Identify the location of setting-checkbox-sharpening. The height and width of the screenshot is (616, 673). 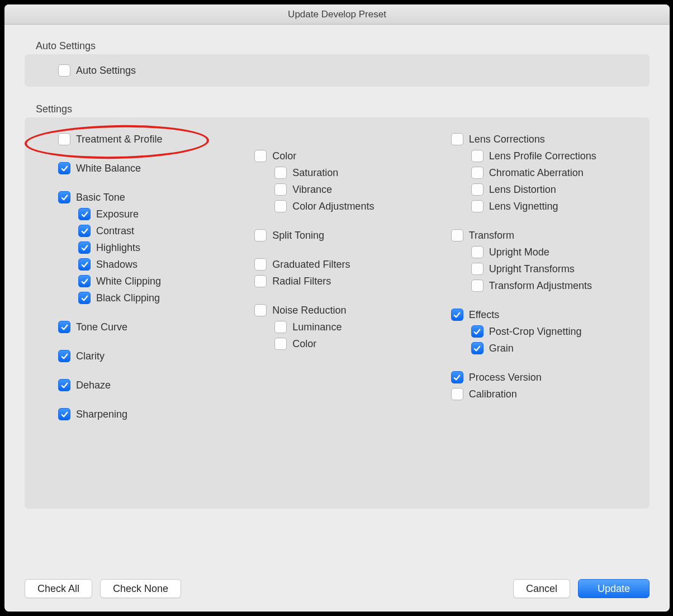
(64, 414).